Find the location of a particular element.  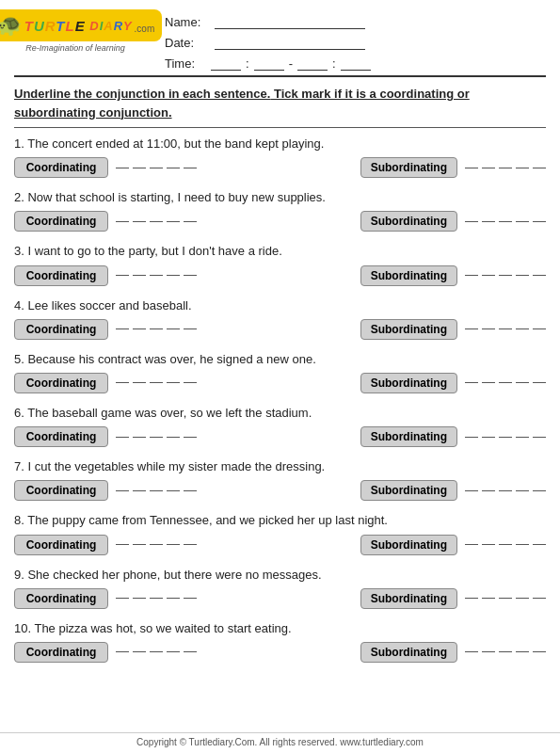

name-date-area: Name: Date: Time: : - : is located at coordinates (341, 40).